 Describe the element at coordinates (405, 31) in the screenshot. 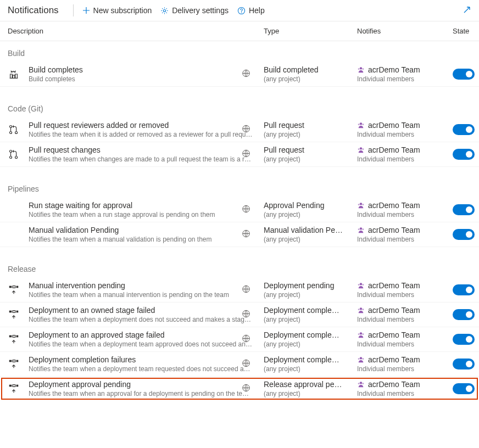

I see `col-notifies: Notifies` at that location.